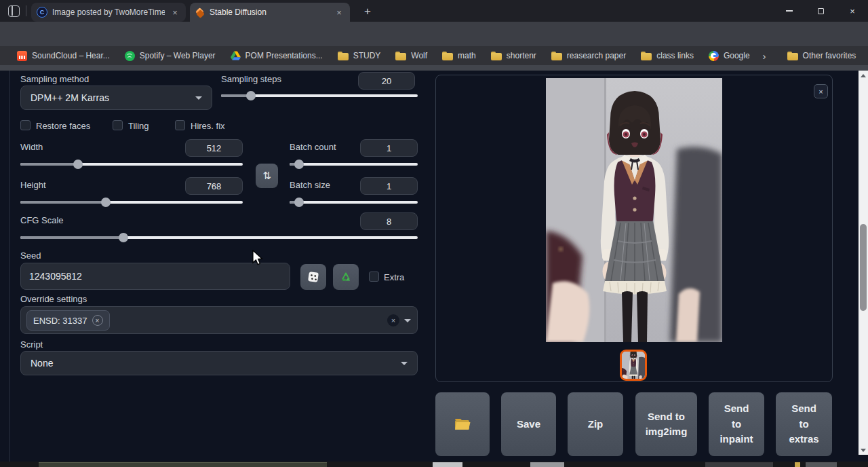 The height and width of the screenshot is (467, 868). I want to click on bookmarks-overflow-icon: ›, so click(765, 56).